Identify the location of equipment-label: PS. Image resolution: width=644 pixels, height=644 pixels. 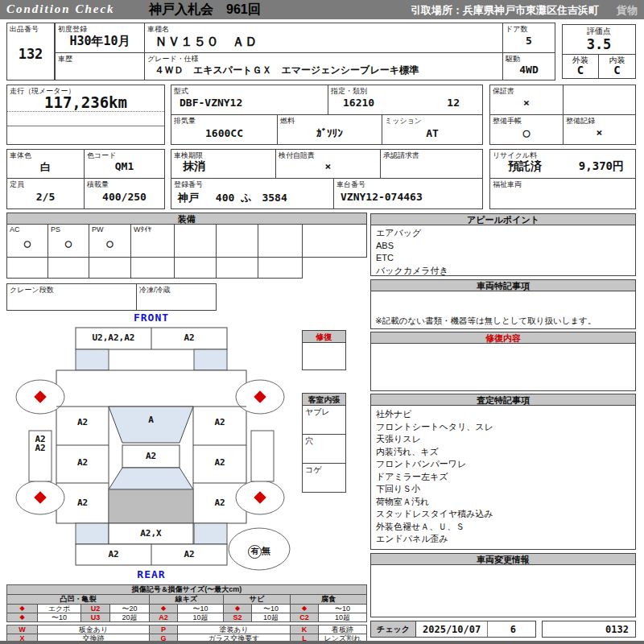
(56, 229).